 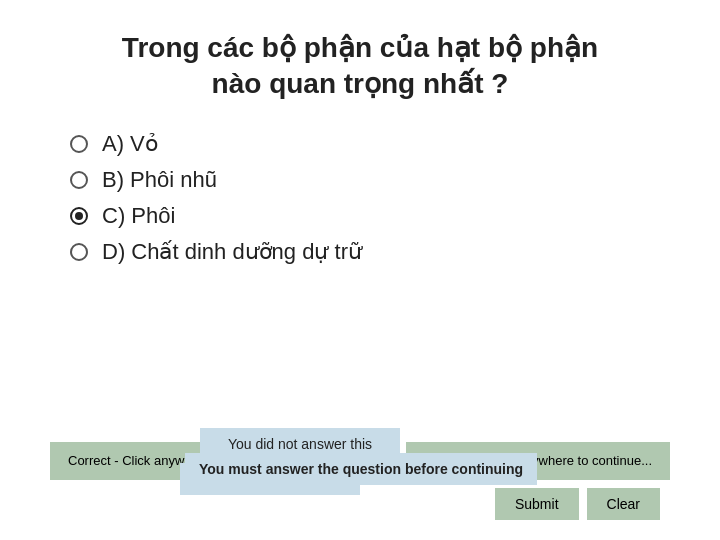 What do you see at coordinates (537, 504) in the screenshot?
I see `submit-button: Submit` at bounding box center [537, 504].